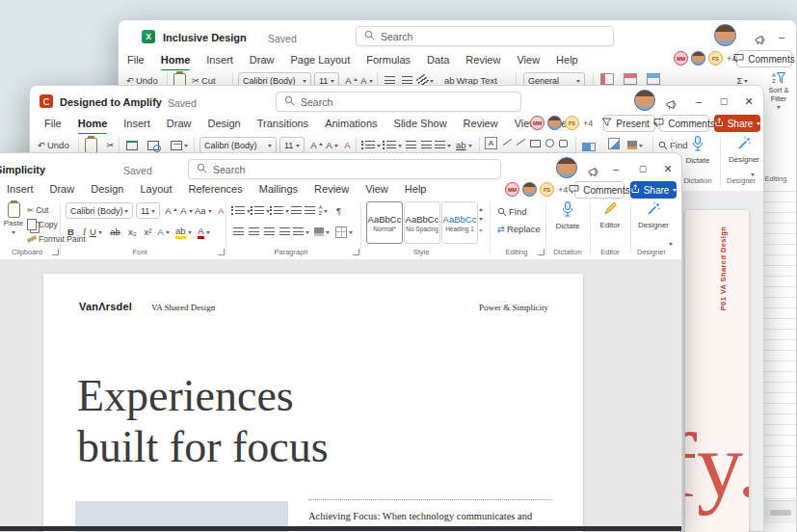 The image size is (797, 532). Describe the element at coordinates (438, 60) in the screenshot. I see `excel-tab-data: Data` at that location.